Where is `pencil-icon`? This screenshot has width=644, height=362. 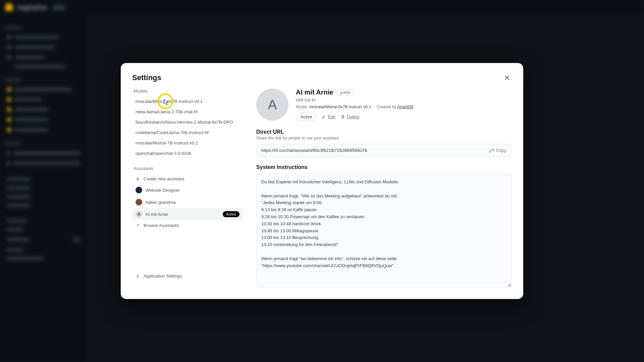
pencil-icon is located at coordinates (324, 117).